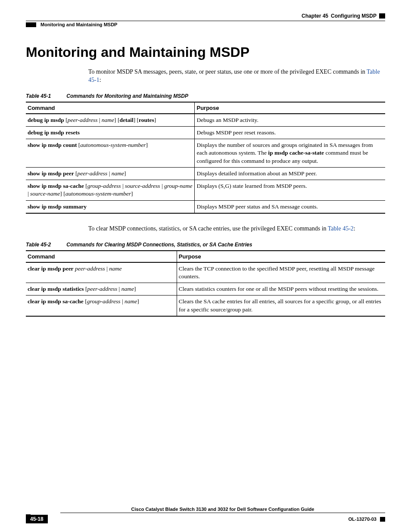  Describe the element at coordinates (110, 133) in the screenshot. I see `command-cell: debug ip msdp resets` at that location.